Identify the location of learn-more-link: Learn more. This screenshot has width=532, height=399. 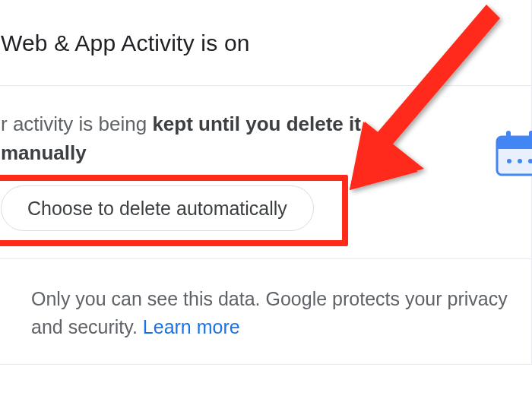
(192, 327).